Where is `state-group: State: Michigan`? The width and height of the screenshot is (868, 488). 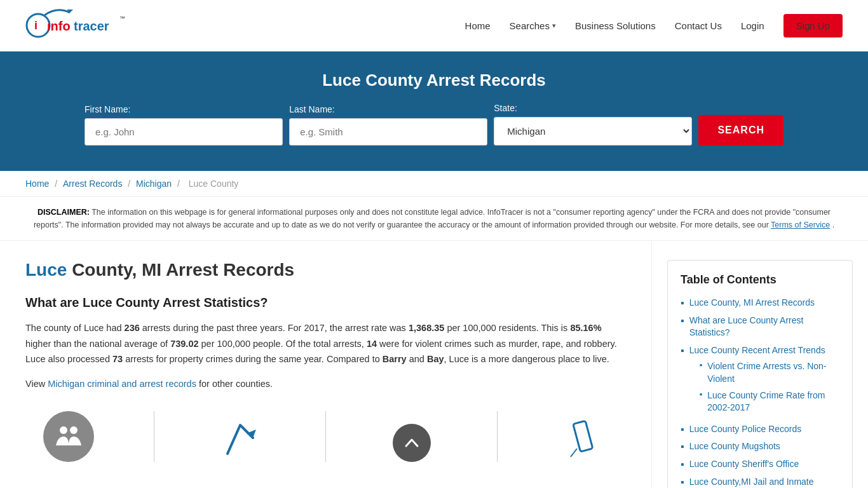 state-group: State: Michigan is located at coordinates (593, 125).